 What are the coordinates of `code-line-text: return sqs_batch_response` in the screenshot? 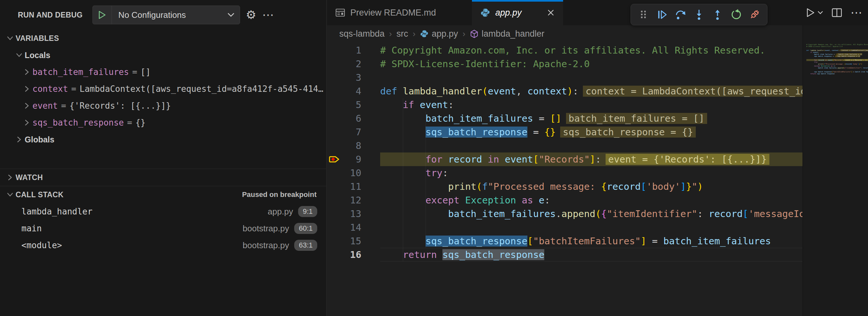 It's located at (624, 255).